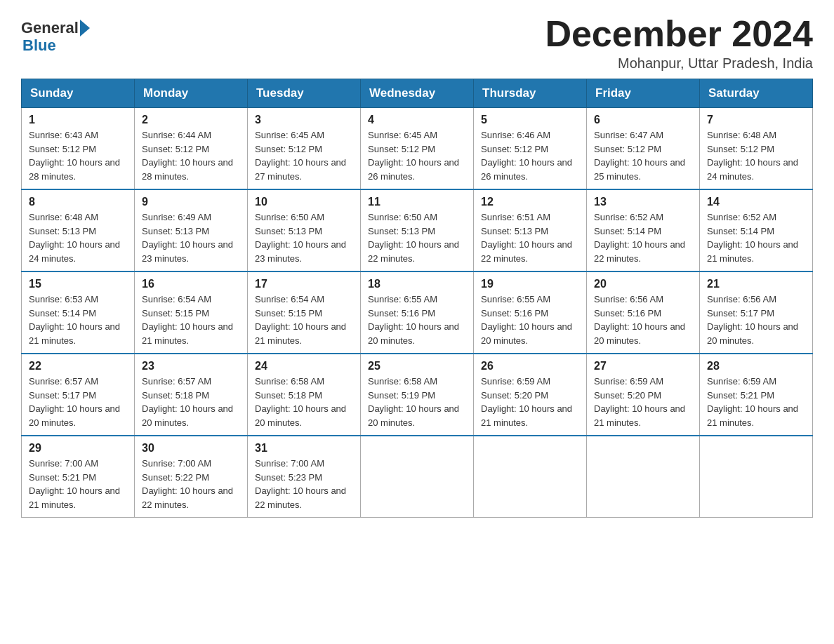 The height and width of the screenshot is (644, 834). Describe the element at coordinates (417, 477) in the screenshot. I see `calendar-week-row: 29 Sunrise: 7:00 AMSunset: 5:21 PMDaylig…` at that location.